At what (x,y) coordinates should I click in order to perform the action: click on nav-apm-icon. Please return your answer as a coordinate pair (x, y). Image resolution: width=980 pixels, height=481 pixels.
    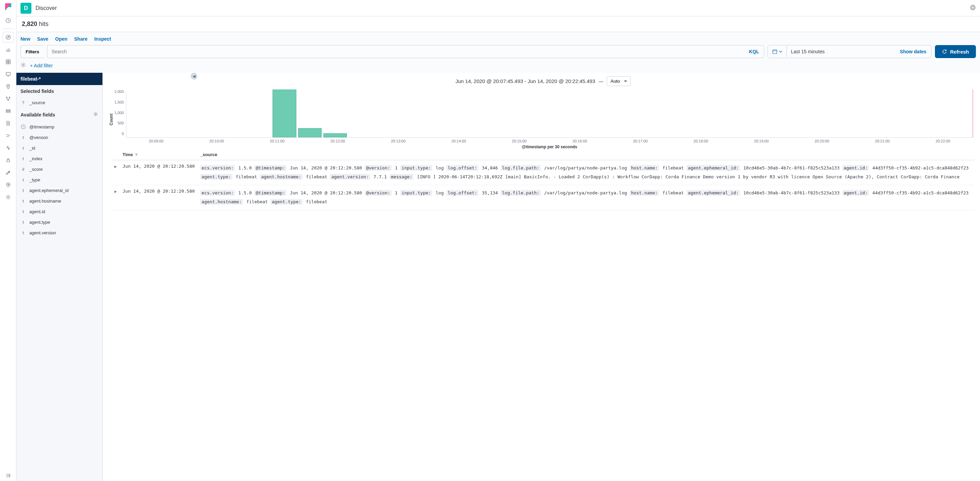
    Looking at the image, I should click on (8, 135).